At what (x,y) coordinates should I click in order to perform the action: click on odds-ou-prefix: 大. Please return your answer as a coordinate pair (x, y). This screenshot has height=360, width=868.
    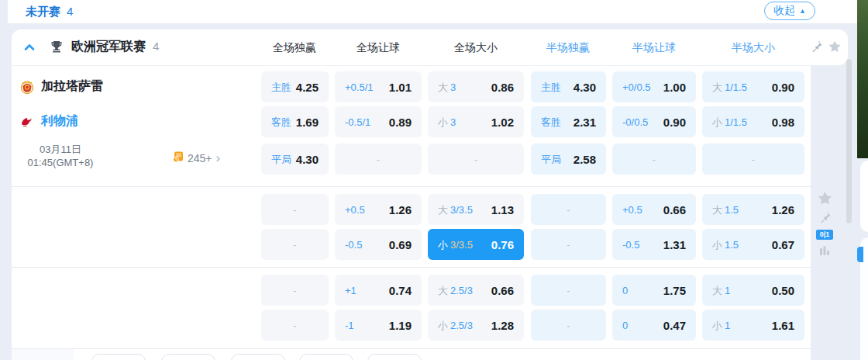
    Looking at the image, I should click on (443, 290).